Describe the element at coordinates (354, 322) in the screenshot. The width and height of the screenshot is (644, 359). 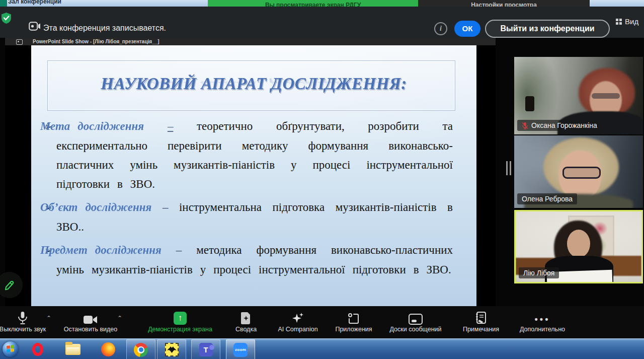
I see `apps-button: Приложения` at that location.